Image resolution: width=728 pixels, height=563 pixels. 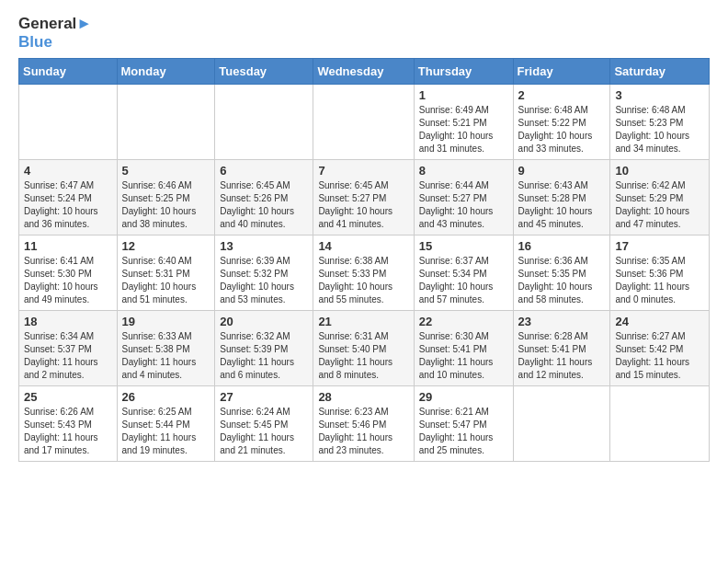 What do you see at coordinates (68, 198) in the screenshot?
I see `calendar-cell: 4Sunrise: 6:47 AM Sunset: 5:24 PM Daylig…` at bounding box center [68, 198].